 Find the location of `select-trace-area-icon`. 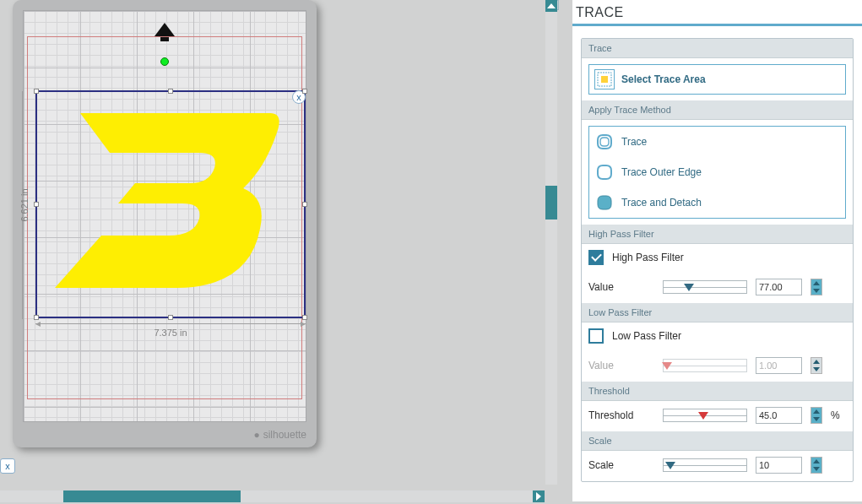

select-trace-area-icon is located at coordinates (604, 79).